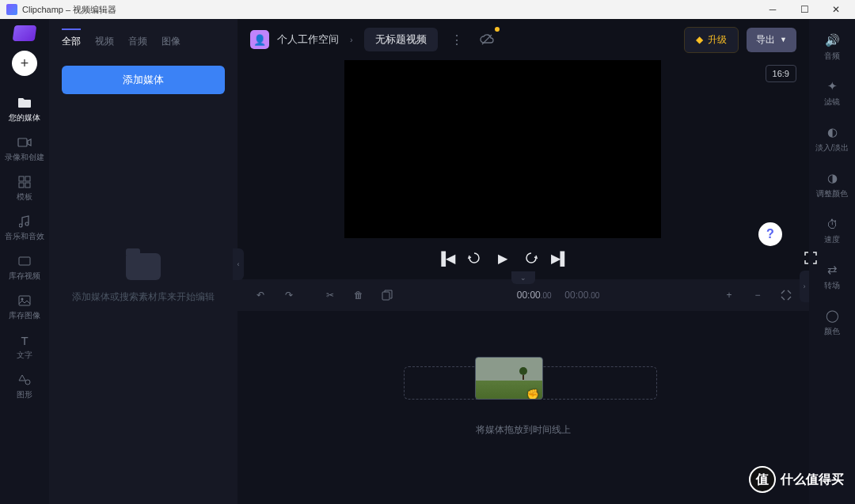 The height and width of the screenshot is (504, 855). Describe the element at coordinates (25, 229) in the screenshot. I see `nav-music-sfx: 音乐和音效` at that location.